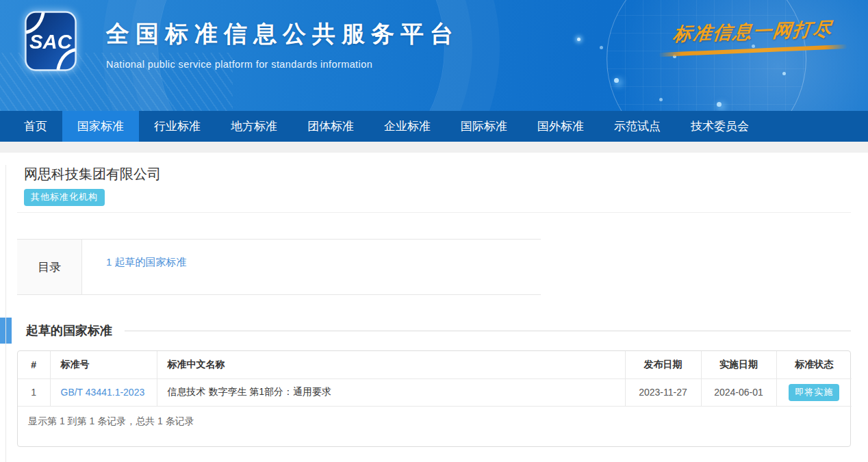 The image size is (868, 462). Describe the element at coordinates (283, 64) in the screenshot. I see `site-subtitle: National public service platform for sta…` at that location.